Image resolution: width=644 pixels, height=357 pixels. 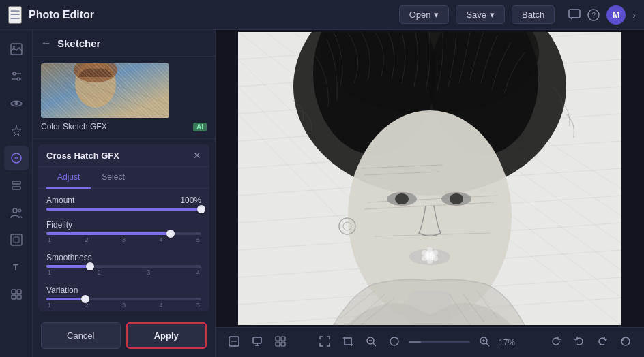 What do you see at coordinates (16, 213) in the screenshot?
I see `sidebar-icon-people` at bounding box center [16, 213].